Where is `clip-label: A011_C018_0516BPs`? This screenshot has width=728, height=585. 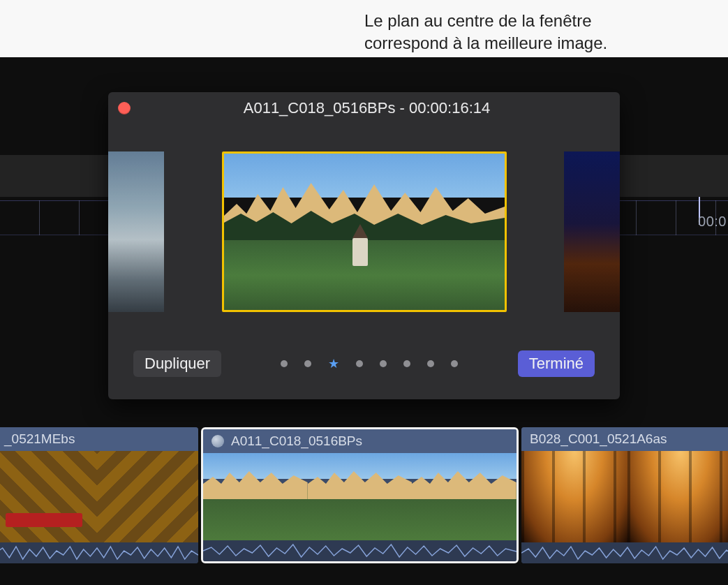 clip-label: A011_C018_0516BPs is located at coordinates (297, 441).